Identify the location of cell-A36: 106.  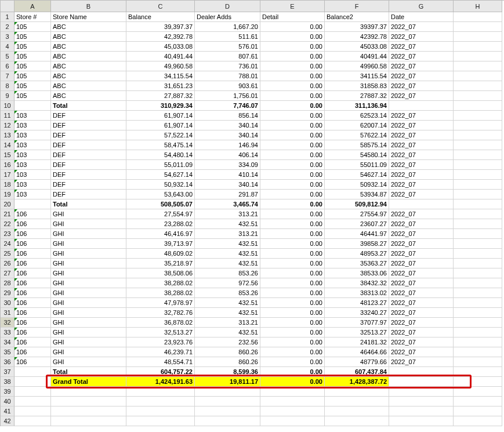
(32, 362).